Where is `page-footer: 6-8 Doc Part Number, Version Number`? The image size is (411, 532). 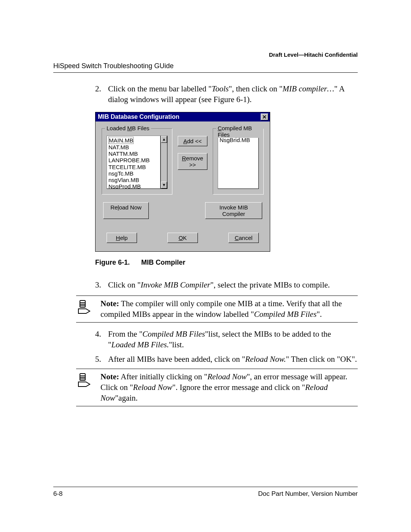
page-footer: 6-8 Doc Part Number, Version Number is located at coordinates (206, 491).